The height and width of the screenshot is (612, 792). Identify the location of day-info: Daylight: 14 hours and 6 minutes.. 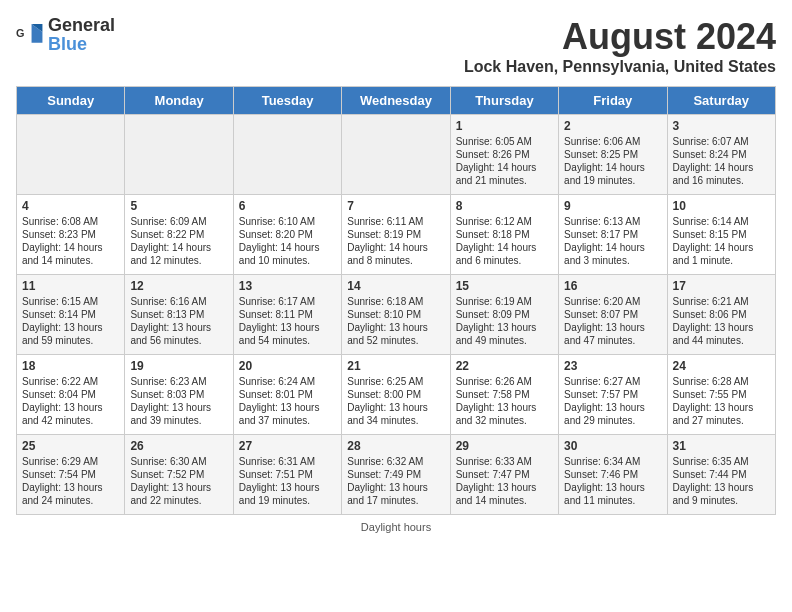
(504, 254).